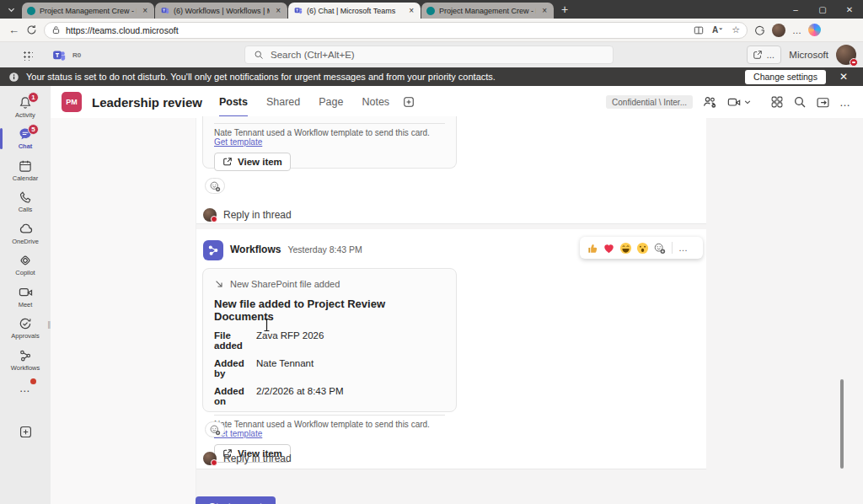  I want to click on channel-search-icon, so click(800, 102).